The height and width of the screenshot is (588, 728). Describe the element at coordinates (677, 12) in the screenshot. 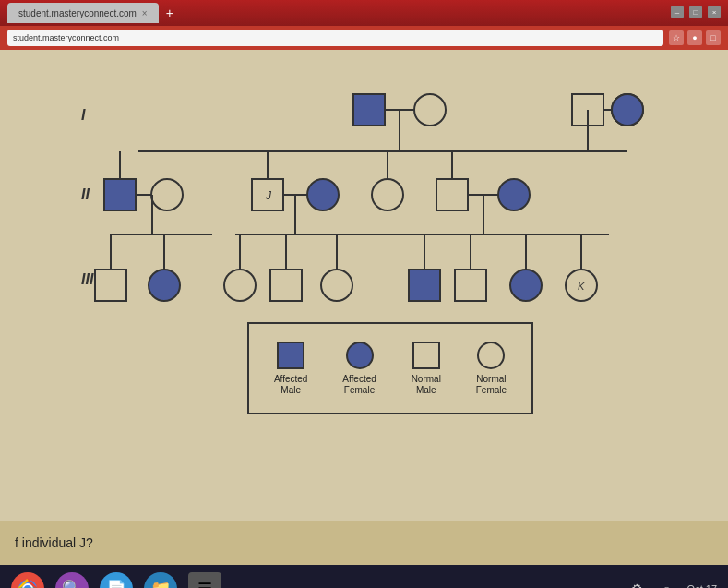

I see `window-minimize: –` at that location.